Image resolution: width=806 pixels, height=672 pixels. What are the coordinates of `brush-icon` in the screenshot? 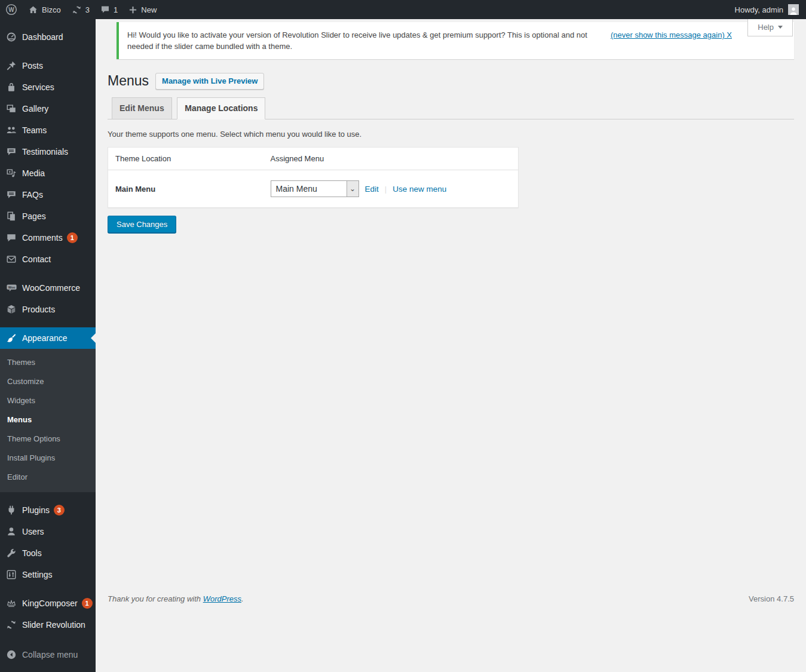 It's located at (11, 338).